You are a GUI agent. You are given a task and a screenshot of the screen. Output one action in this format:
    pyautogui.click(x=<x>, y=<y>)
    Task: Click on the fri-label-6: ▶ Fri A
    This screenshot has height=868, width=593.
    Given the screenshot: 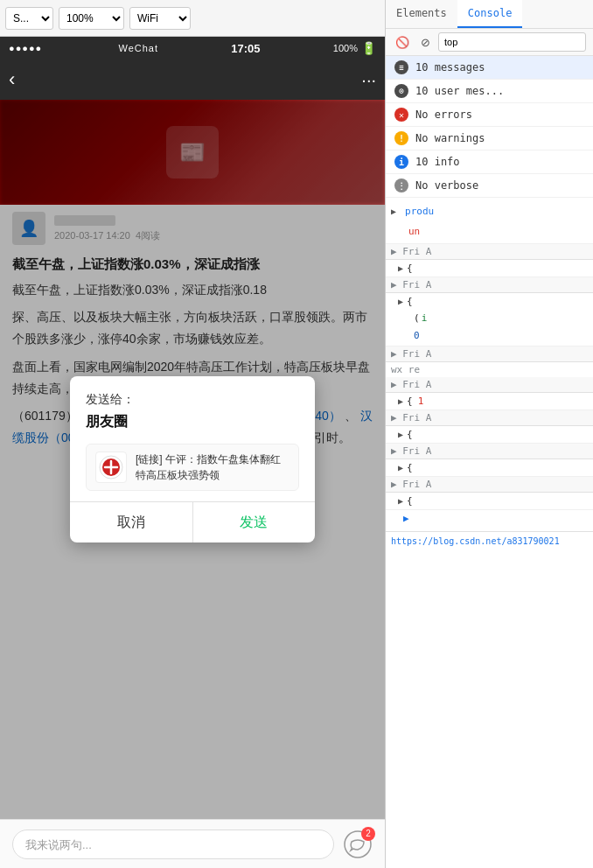 What is the action you would take?
    pyautogui.click(x=490, y=452)
    